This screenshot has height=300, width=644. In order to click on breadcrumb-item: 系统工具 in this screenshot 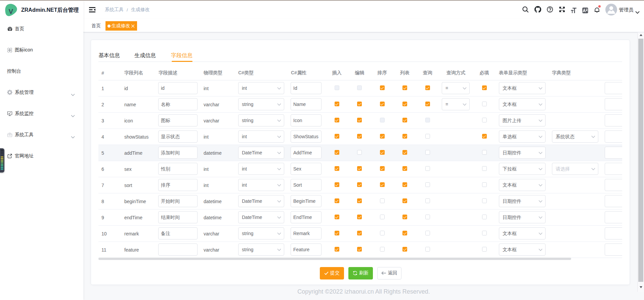, I will do `click(114, 10)`.